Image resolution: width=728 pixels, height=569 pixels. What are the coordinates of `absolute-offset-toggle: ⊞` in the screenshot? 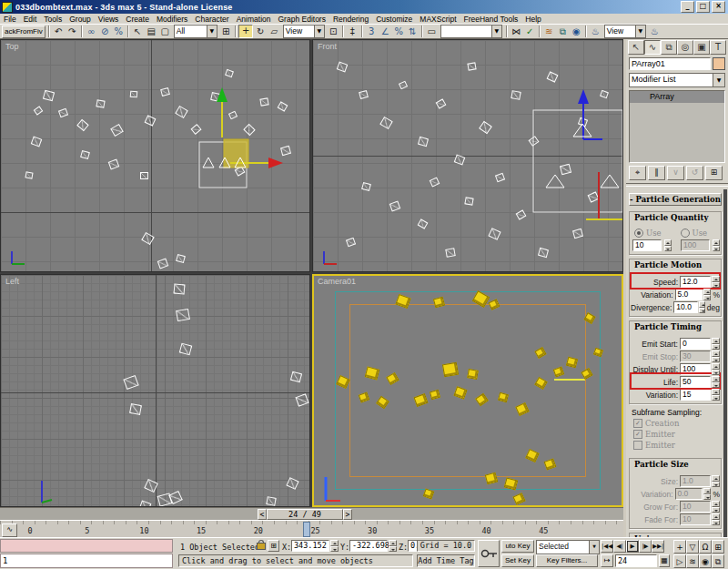 It's located at (273, 546).